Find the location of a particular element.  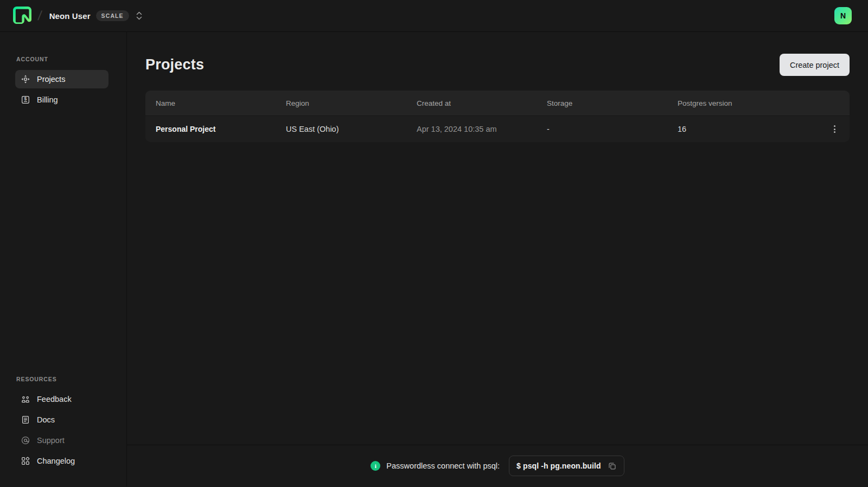

sidebar-item-changelog: Changelog is located at coordinates (62, 461).